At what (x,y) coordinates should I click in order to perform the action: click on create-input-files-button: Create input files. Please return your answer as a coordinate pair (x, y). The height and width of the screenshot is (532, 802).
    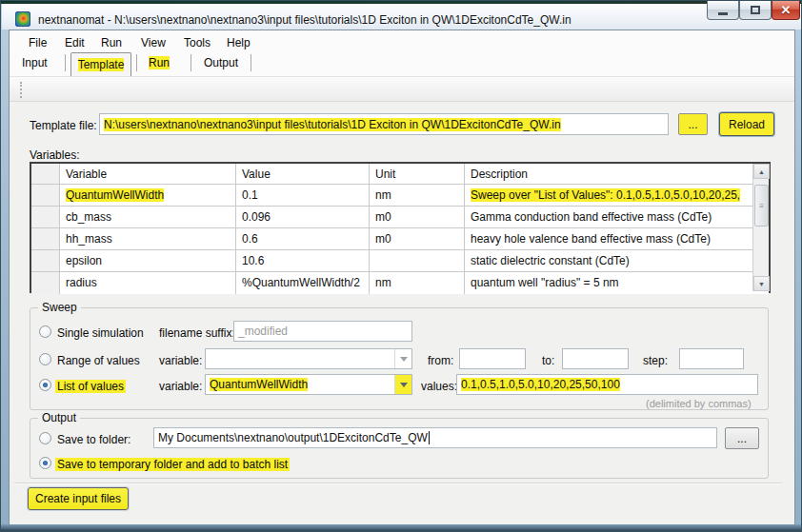
    Looking at the image, I should click on (78, 499).